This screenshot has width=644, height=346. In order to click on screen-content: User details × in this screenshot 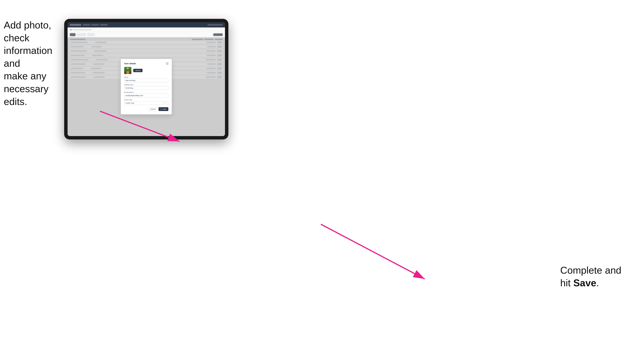, I will do `click(146, 87)`.